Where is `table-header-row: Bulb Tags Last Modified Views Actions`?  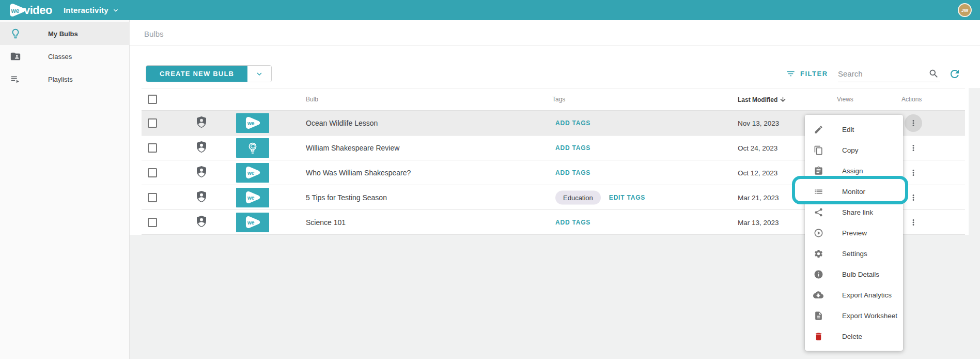 table-header-row: Bulb Tags Last Modified Views Actions is located at coordinates (553, 99).